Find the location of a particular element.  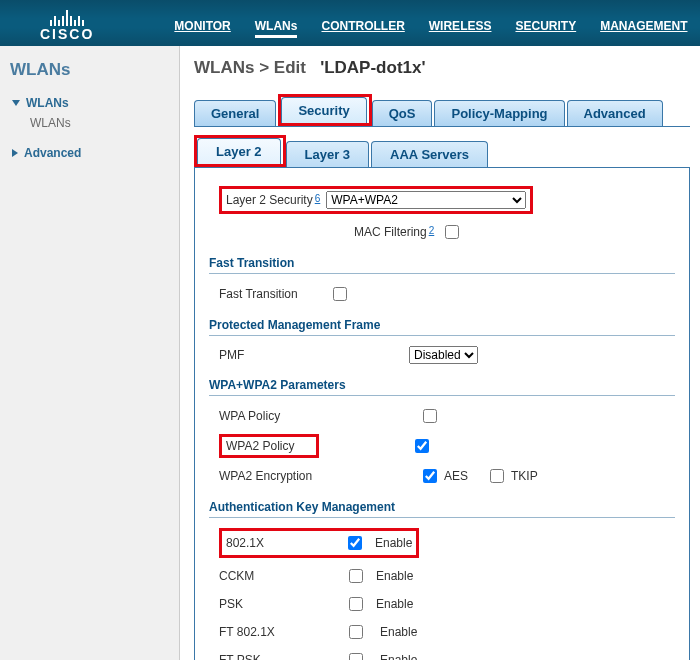

wpa-policy-label: WPA Policy is located at coordinates (319, 416).